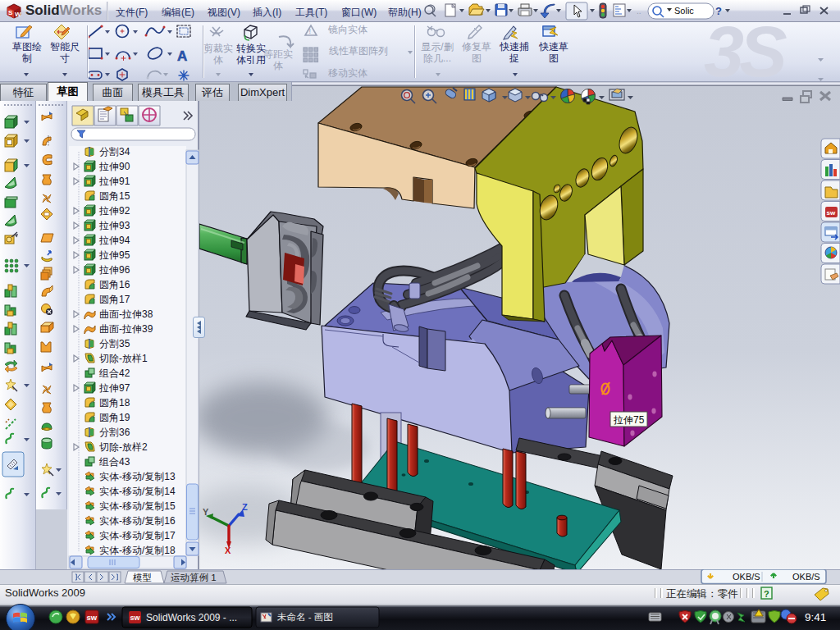 This screenshot has width=840, height=630. What do you see at coordinates (115, 285) in the screenshot?
I see `svg-text: 圆角16` at bounding box center [115, 285].